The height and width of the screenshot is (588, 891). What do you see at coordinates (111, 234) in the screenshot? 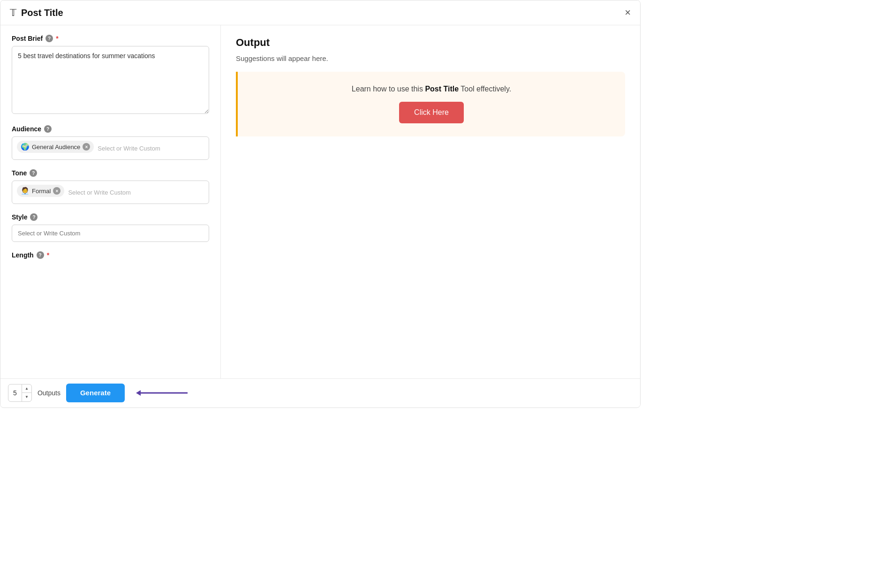
I see `style-input` at bounding box center [111, 234].